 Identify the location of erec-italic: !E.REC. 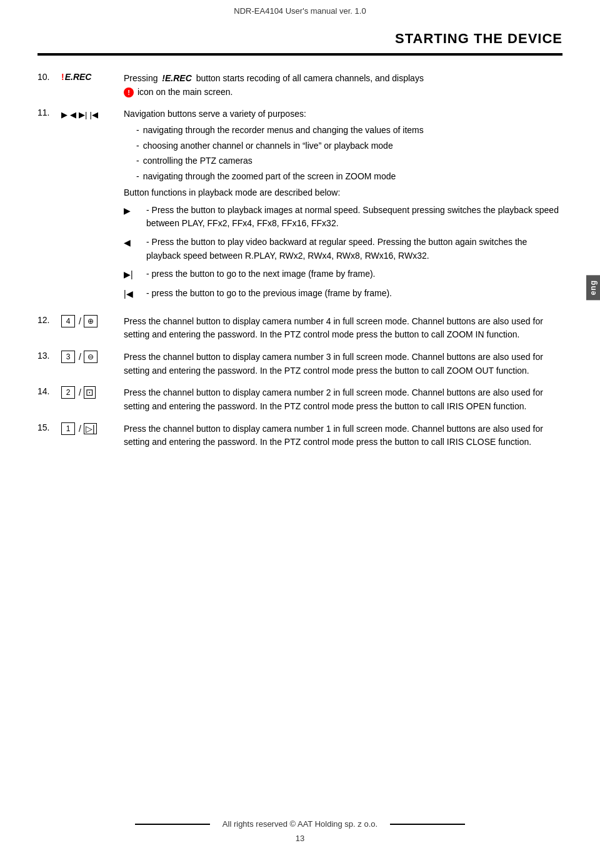
(176, 78).